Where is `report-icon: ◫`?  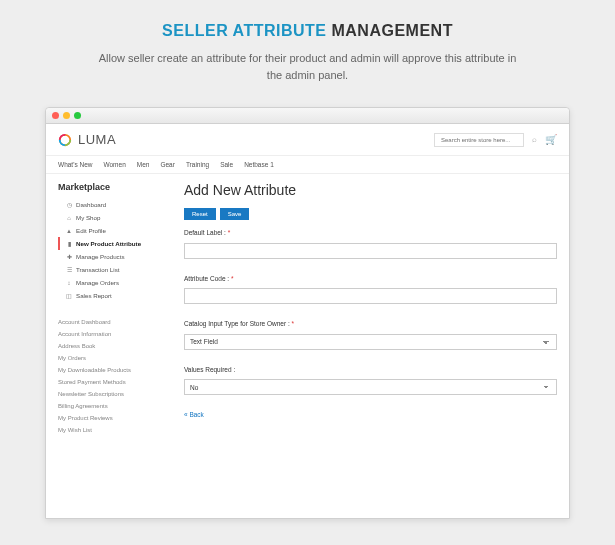 report-icon: ◫ is located at coordinates (69, 296).